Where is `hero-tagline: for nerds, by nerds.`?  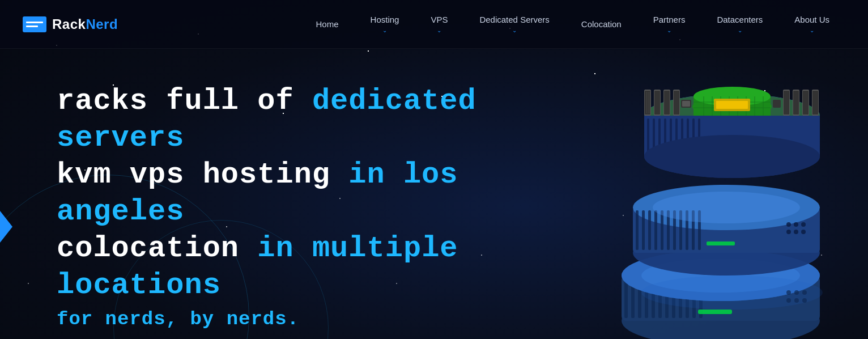 hero-tagline: for nerds, by nerds. is located at coordinates (309, 319).